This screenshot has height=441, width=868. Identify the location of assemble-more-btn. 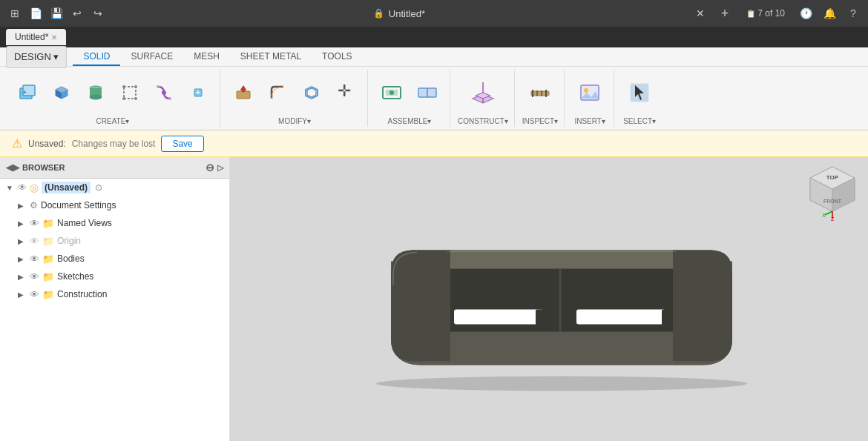
(427, 93).